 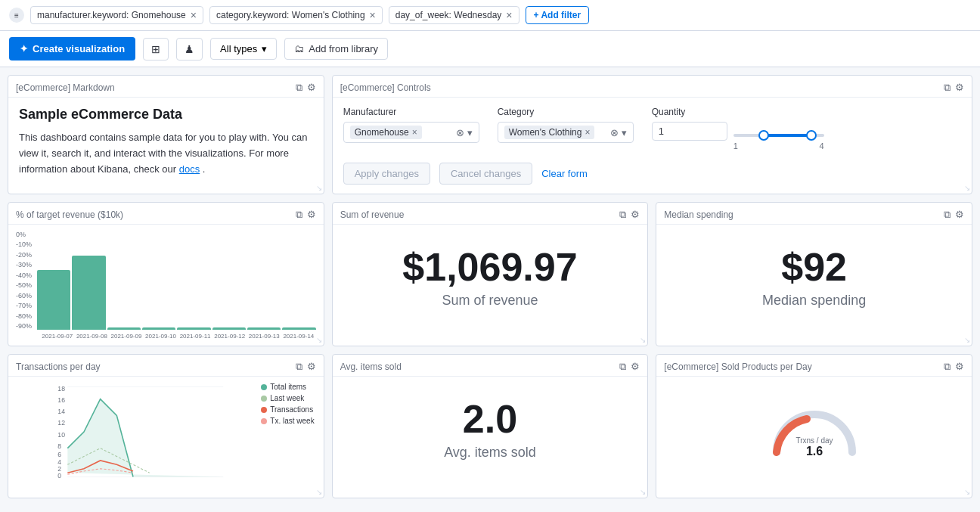 I want to click on sold-panel: [eCommerce] Sold Products per Day ⧉ ⚙ Tr…, so click(x=814, y=427).